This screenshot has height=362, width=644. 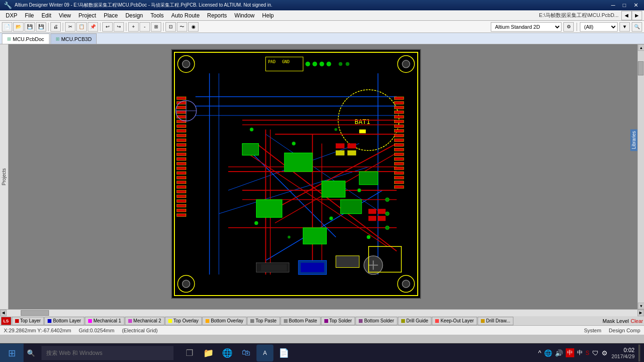 I want to click on menu-design: Design, so click(x=134, y=16).